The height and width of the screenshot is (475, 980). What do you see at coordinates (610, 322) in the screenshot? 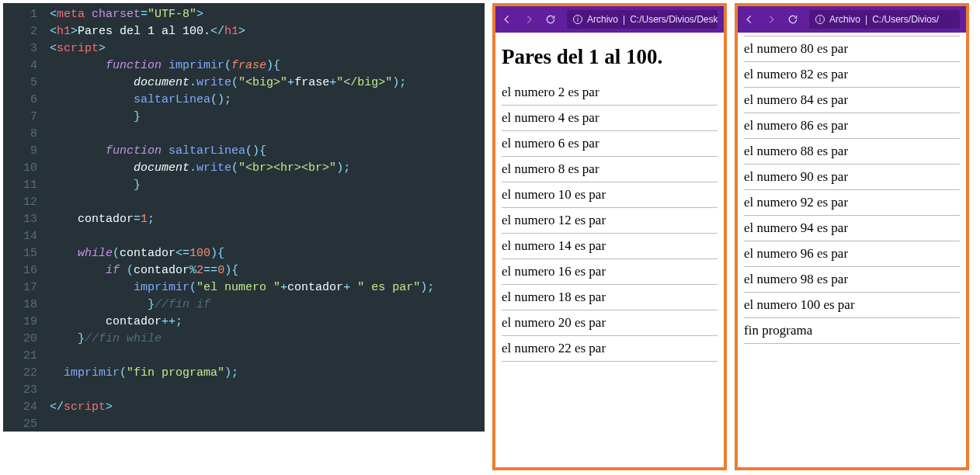
I see `output-line: el numero 20 es par` at bounding box center [610, 322].